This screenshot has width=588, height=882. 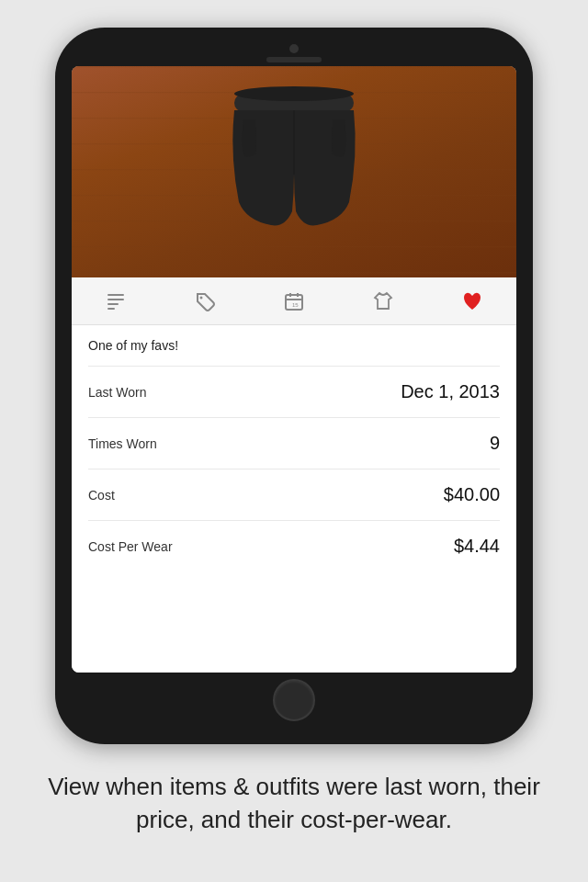 What do you see at coordinates (294, 49) in the screenshot?
I see `phone-camera` at bounding box center [294, 49].